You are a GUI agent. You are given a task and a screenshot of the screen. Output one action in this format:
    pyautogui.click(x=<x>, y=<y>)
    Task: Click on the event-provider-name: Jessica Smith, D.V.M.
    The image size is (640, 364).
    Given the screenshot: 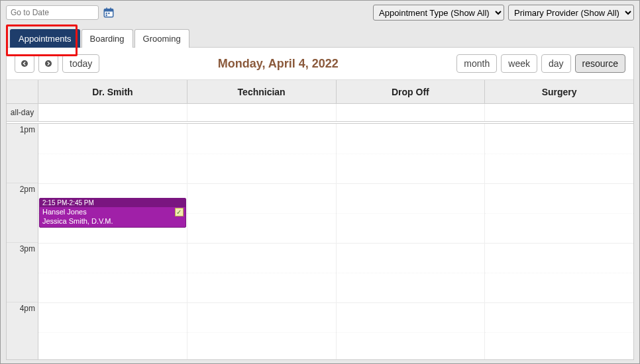 What is the action you would take?
    pyautogui.click(x=113, y=221)
    